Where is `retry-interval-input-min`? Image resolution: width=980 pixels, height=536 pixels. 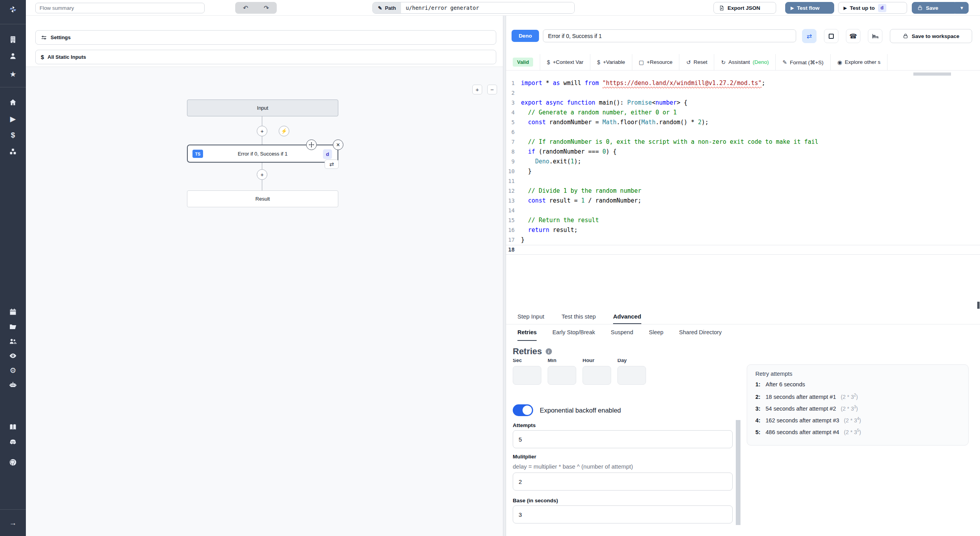
retry-interval-input-min is located at coordinates (562, 375).